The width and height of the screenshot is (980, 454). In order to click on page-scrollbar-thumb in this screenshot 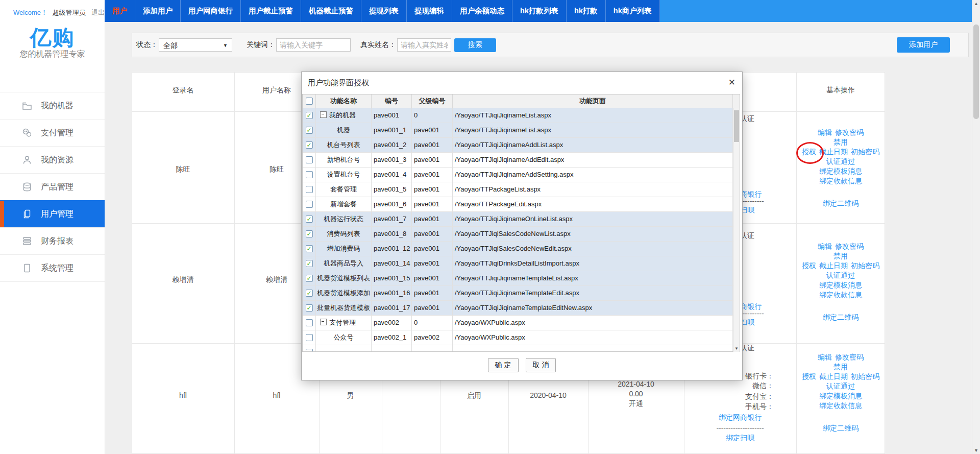, I will do `click(976, 71)`.